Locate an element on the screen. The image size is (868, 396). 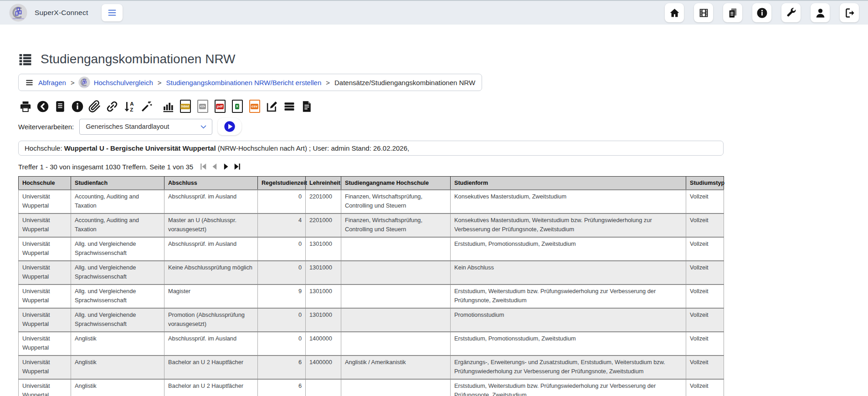
export-html-button: html is located at coordinates (185, 107).